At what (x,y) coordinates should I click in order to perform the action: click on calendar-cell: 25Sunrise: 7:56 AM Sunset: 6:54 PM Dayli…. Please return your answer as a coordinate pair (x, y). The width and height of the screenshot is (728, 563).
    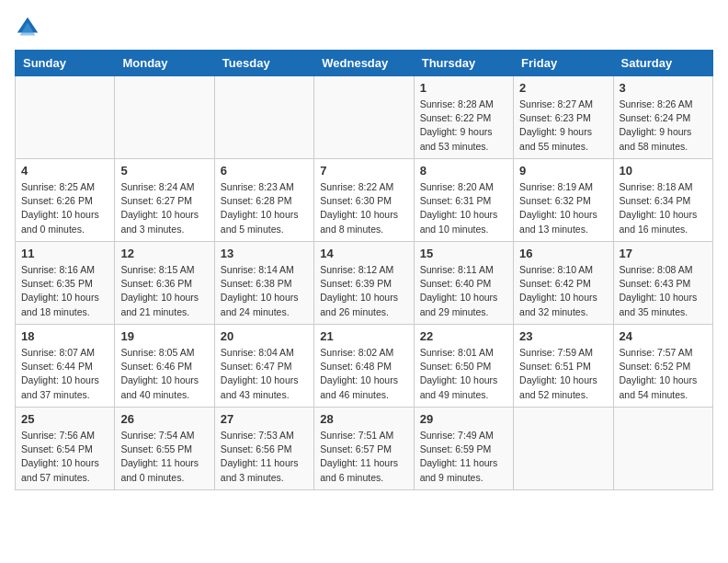
    Looking at the image, I should click on (65, 449).